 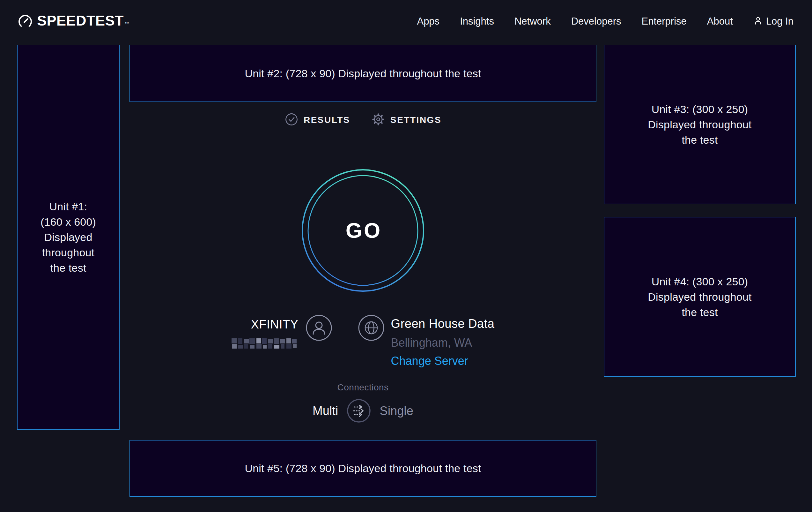 What do you see at coordinates (378, 120) in the screenshot?
I see `gear-icon` at bounding box center [378, 120].